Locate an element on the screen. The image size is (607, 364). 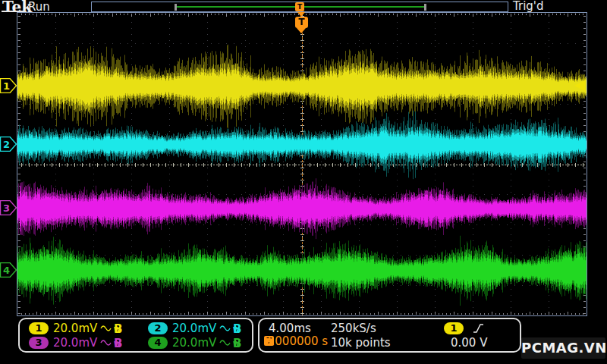
channel-1-marker: 1 is located at coordinates (9, 86).